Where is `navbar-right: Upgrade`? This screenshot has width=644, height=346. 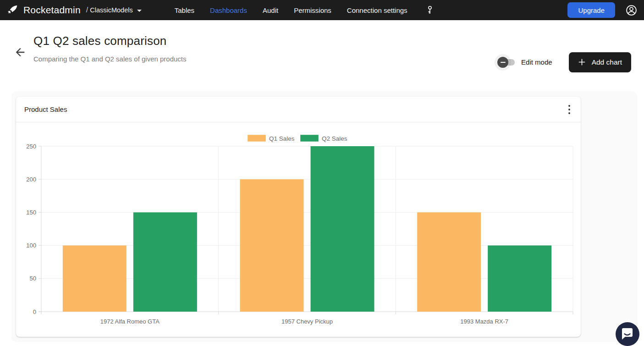 navbar-right: Upgrade is located at coordinates (602, 10).